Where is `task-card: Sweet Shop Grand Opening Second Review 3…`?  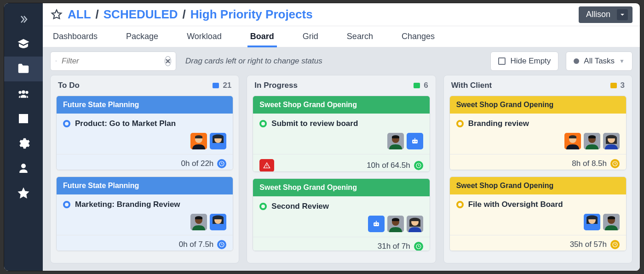 task-card: Sweet Shop Grand Opening Second Review 3… is located at coordinates (341, 215).